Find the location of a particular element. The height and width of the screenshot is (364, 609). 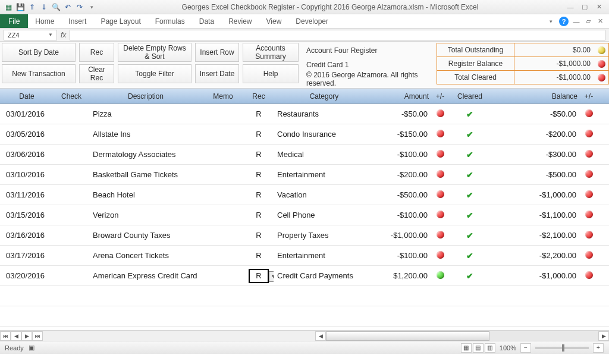

tab-scroll-first-icon: ⏮ is located at coordinates (5, 336).